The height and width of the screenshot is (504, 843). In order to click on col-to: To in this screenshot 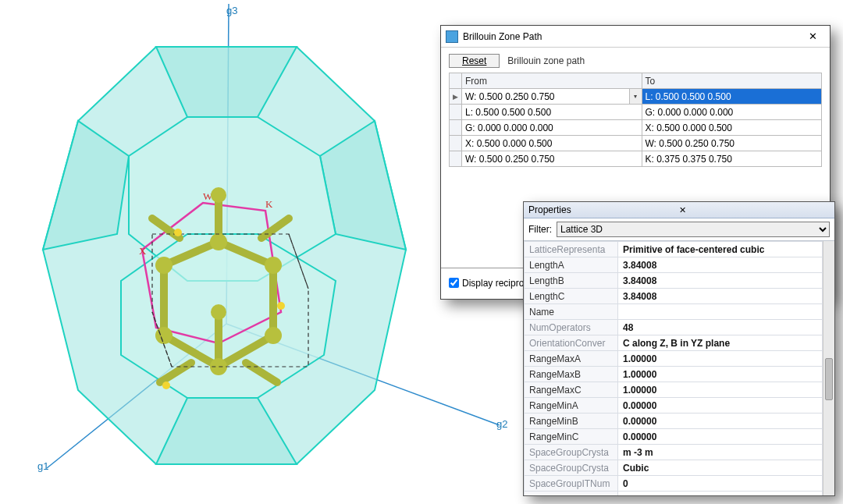, I will do `click(732, 81)`.